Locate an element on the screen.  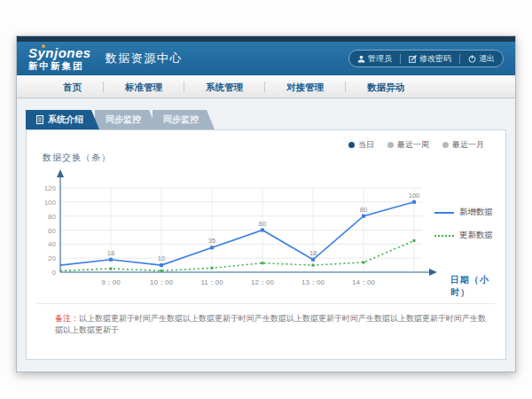
page-title: 数据资源中心 is located at coordinates (144, 59).